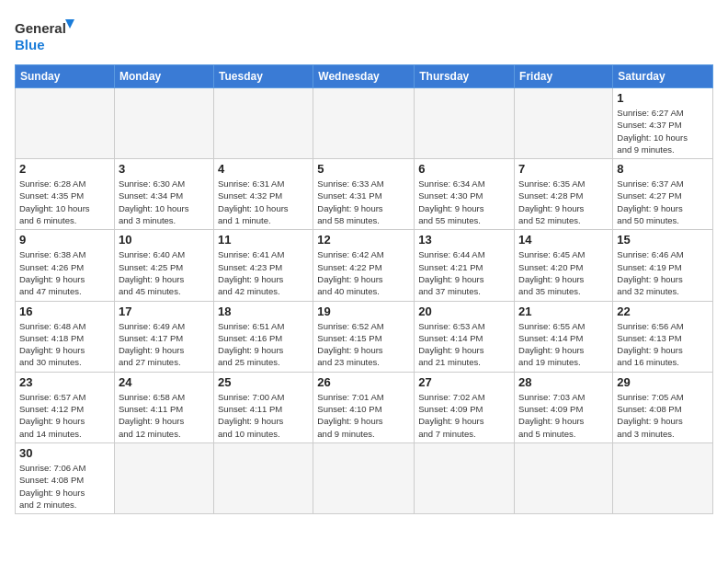  What do you see at coordinates (564, 337) in the screenshot?
I see `calendar-day-cell: 21Sunrise: 6:55 AM Sunset: 4:14 PM Dayli…` at bounding box center [564, 337].